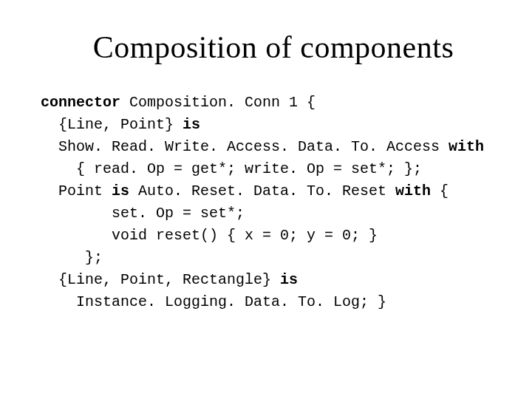 This screenshot has height=399, width=532. Describe the element at coordinates (273, 47) in the screenshot. I see `slide-title: Composition of components` at that location.